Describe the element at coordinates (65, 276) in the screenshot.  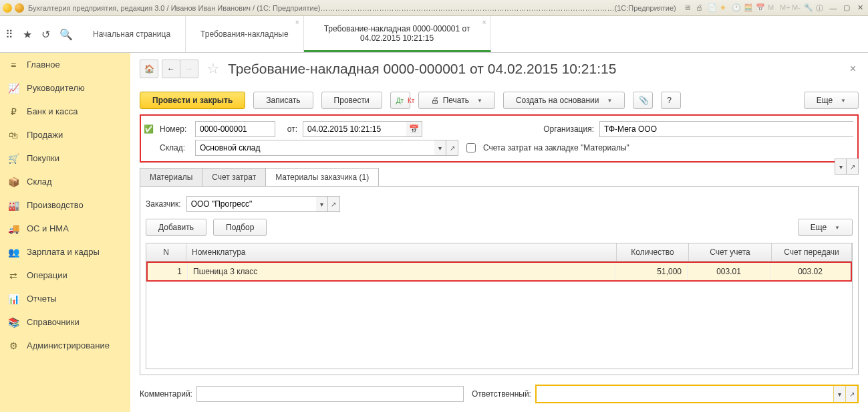
I see `sidebar-item-operations: ⇄Операции` at that location.